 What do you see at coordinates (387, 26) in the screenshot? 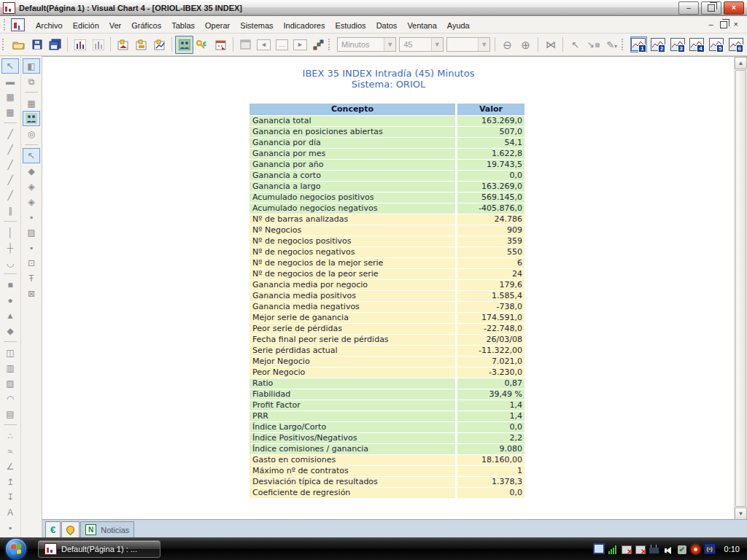
I see `menu-datos: Datos` at bounding box center [387, 26].